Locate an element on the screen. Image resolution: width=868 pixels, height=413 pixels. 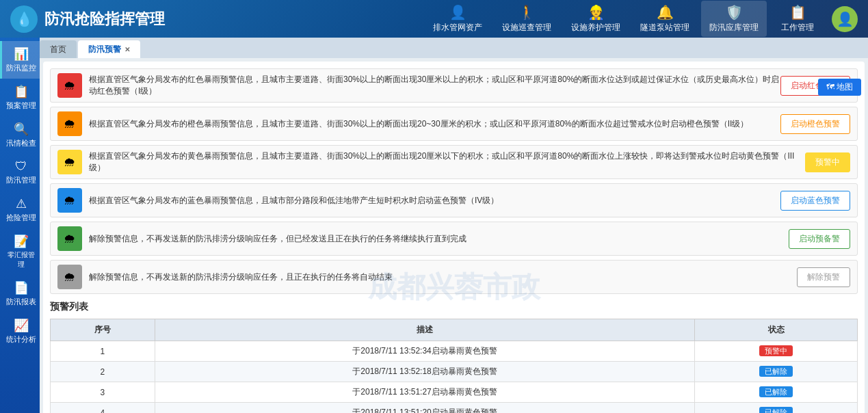
sidebar-item-plan-mgmt: 📋 预案管理 is located at coordinates (20, 97).